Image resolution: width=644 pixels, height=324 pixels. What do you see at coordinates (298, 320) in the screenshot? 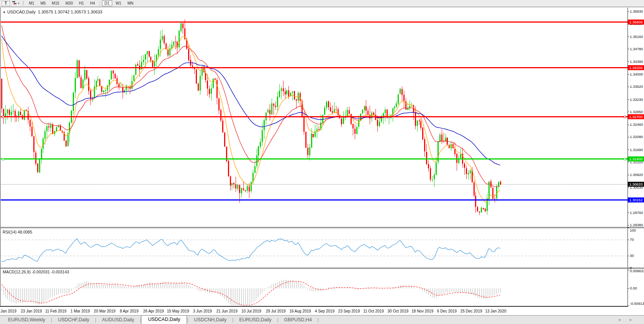
I see `tab-gbpusd-h4: GBPUSD,H4` at bounding box center [298, 320].